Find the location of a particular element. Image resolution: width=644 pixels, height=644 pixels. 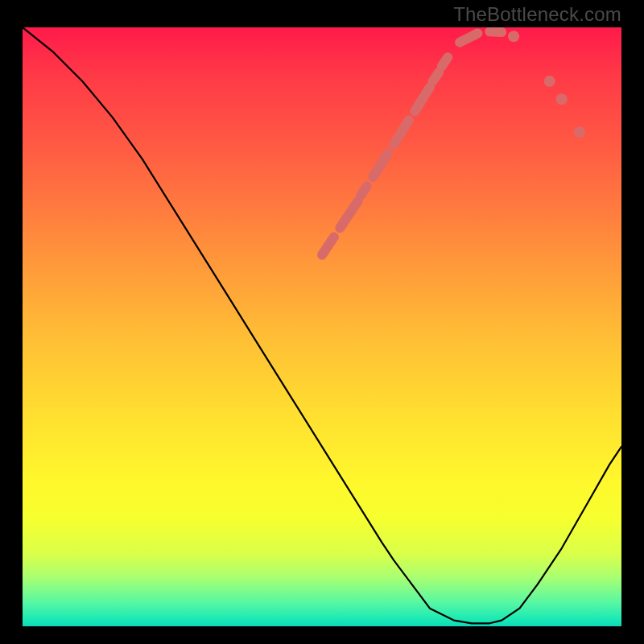

segment-e is located at coordinates (401, 132).